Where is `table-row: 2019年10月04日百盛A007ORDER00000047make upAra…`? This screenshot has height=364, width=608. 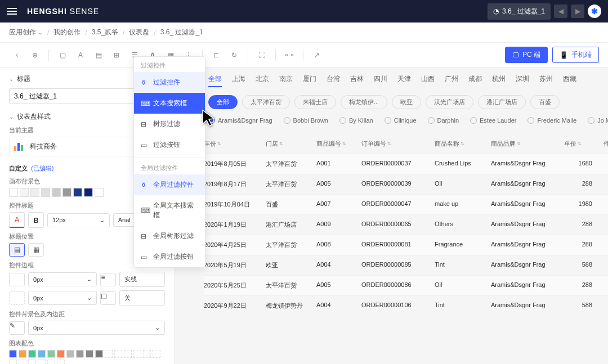 table-row: 2019年10月04日百盛A007ORDER00000047make upAra… is located at coordinates (406, 205).